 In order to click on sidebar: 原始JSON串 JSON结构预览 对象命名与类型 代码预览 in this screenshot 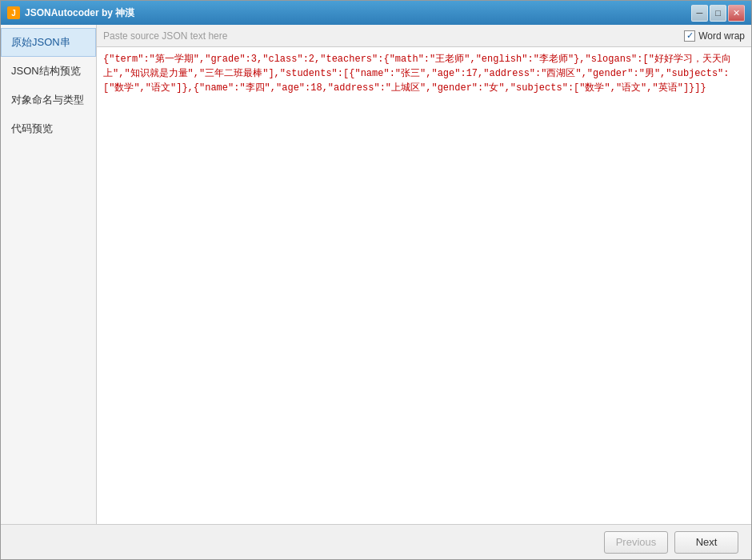, I will do `click(49, 274)`.